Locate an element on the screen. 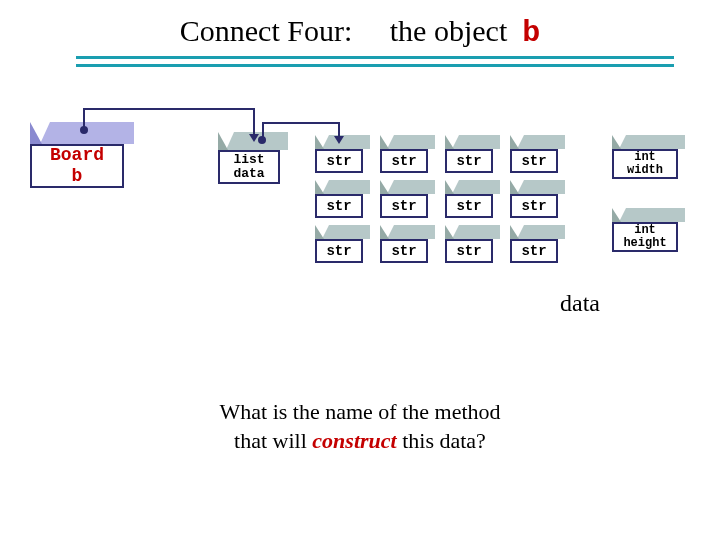 The height and width of the screenshot is (540, 720). data-caption: data is located at coordinates (580, 304).